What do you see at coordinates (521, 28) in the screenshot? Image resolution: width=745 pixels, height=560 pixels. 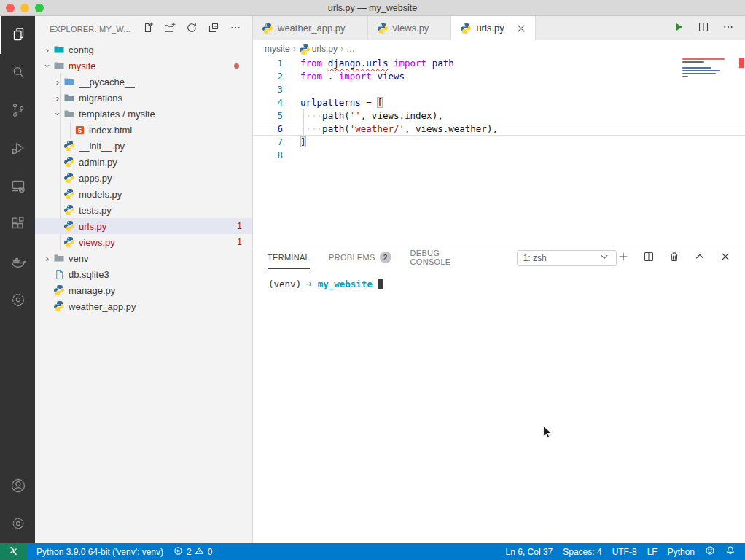 I see `close-tab-icon` at bounding box center [521, 28].